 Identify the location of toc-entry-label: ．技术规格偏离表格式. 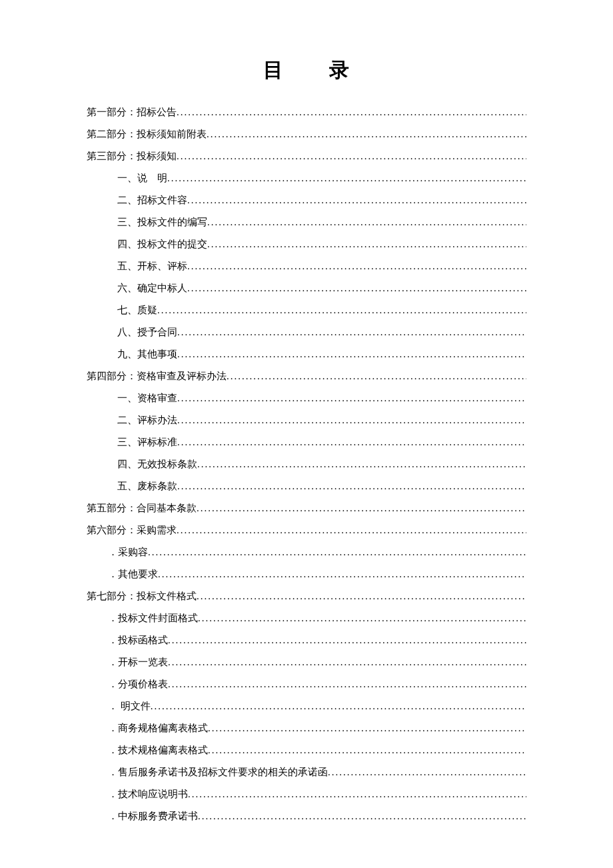
(158, 751).